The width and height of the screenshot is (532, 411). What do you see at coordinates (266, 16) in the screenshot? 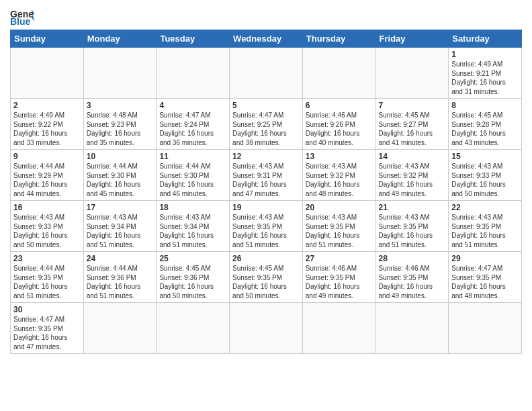
I see `page-header: General Blue` at bounding box center [266, 16].